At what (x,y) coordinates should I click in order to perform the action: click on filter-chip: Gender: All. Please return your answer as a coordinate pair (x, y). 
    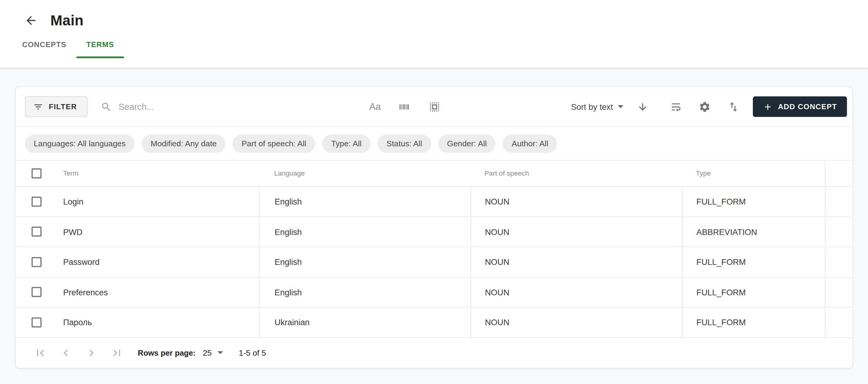
    Looking at the image, I should click on (467, 144).